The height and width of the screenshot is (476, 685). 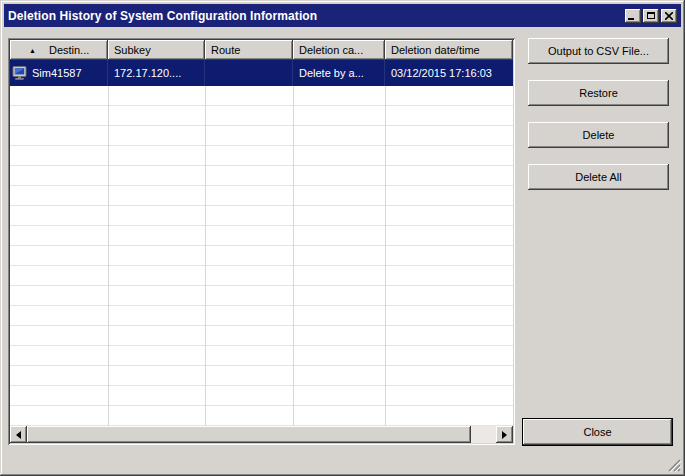 What do you see at coordinates (633, 16) in the screenshot?
I see `minimize-button` at bounding box center [633, 16].